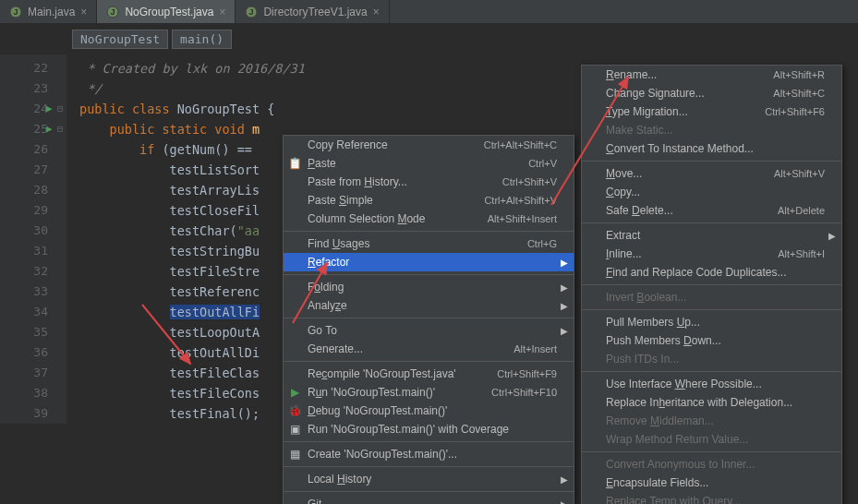 The width and height of the screenshot is (858, 504). What do you see at coordinates (429, 499) in the screenshot?
I see `menu-item: Git▶` at bounding box center [429, 499].